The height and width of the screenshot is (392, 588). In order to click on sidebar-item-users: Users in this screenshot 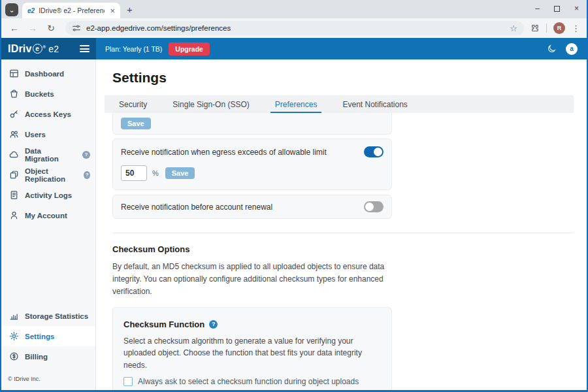, I will do `click(48, 135)`.